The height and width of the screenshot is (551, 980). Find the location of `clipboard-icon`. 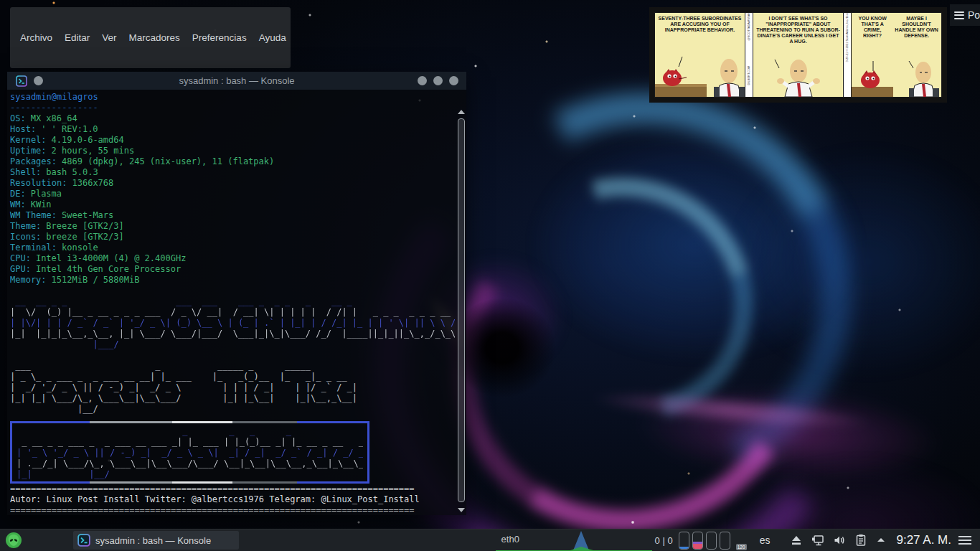

clipboard-icon is located at coordinates (861, 540).